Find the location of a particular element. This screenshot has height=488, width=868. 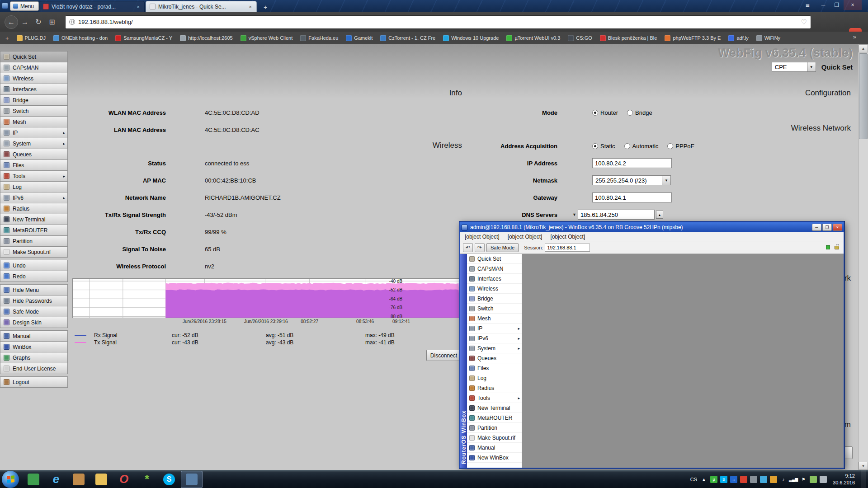

webfig-menu-item: Bridge ▸ is located at coordinates (34, 100).